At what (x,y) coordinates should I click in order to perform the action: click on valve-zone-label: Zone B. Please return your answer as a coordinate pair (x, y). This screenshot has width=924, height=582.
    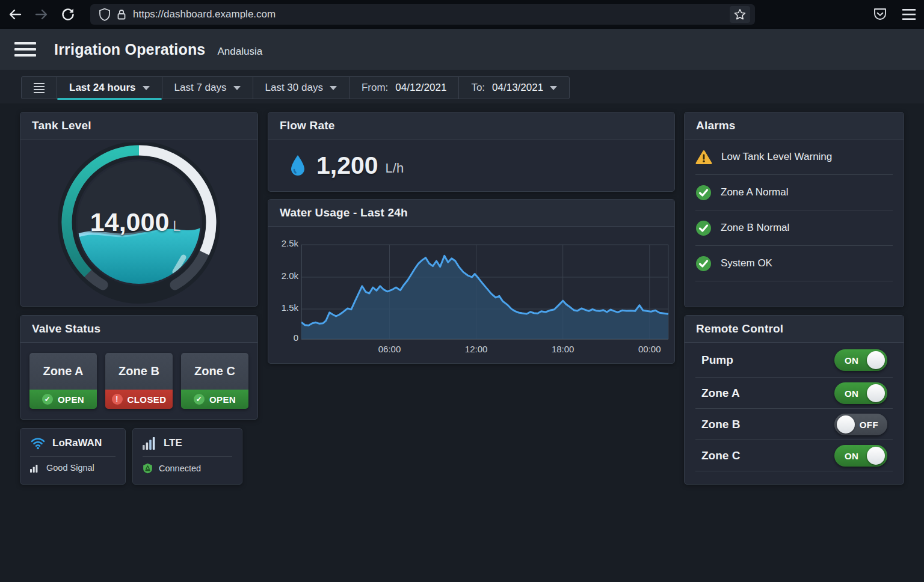
    Looking at the image, I should click on (139, 372).